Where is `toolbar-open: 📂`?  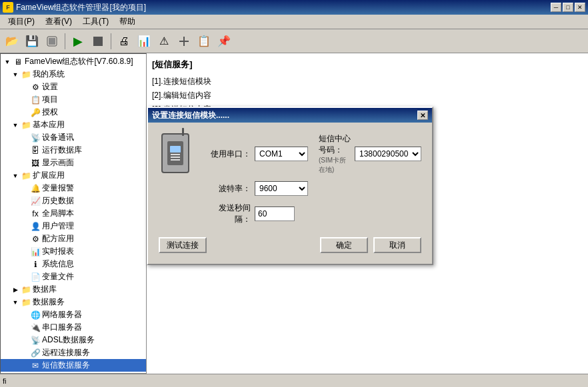
toolbar-open: 📂 is located at coordinates (12, 41).